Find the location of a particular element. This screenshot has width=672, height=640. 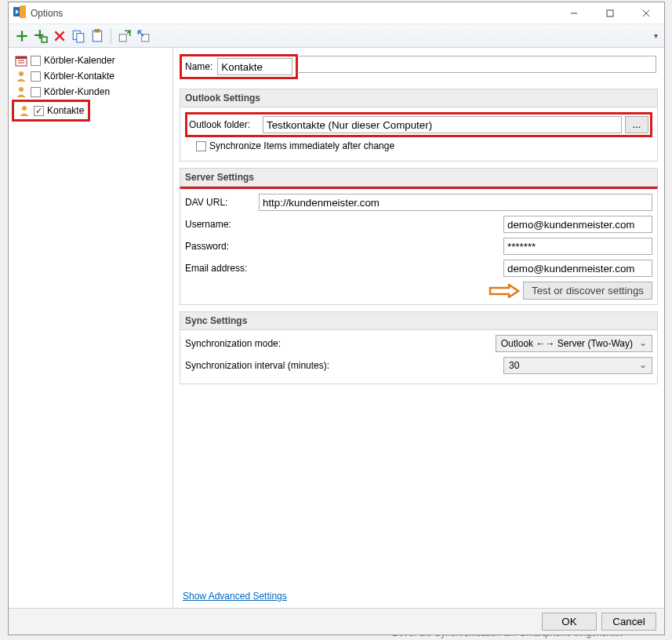

add-icon is located at coordinates (22, 36).